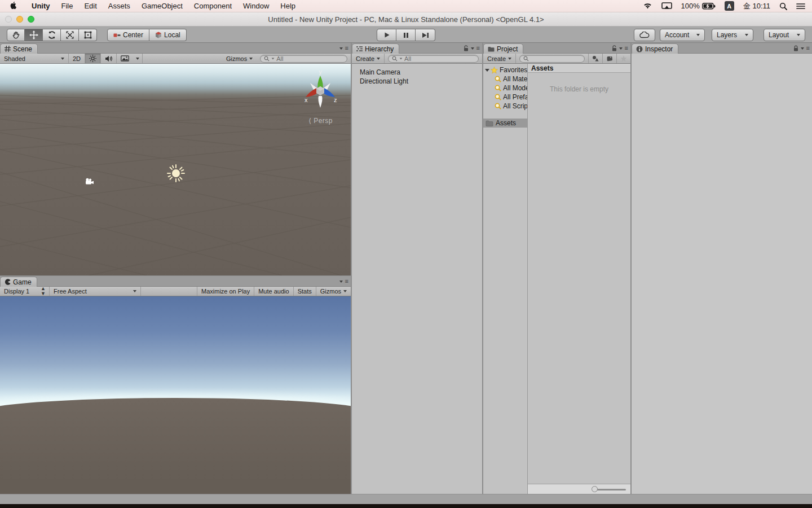  I want to click on 2d-toggle-button: 2D, so click(77, 59).